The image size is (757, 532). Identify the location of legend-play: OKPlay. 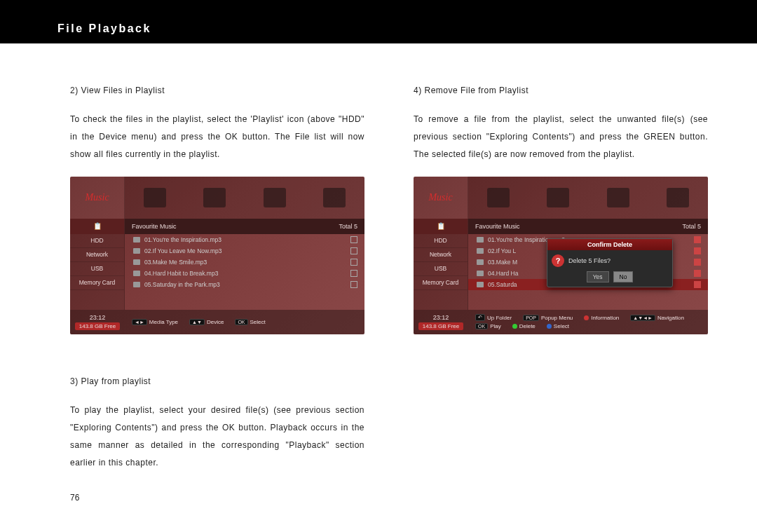
(488, 327).